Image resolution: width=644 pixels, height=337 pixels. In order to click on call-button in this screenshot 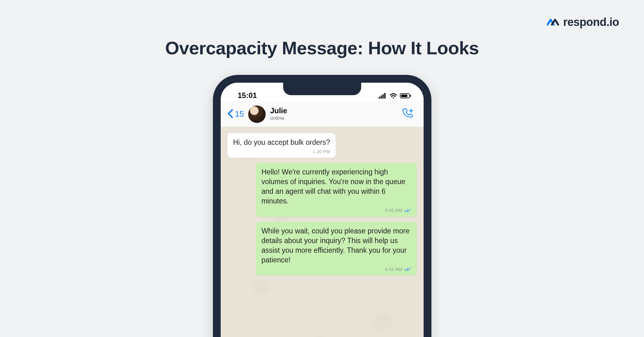, I will do `click(408, 114)`.